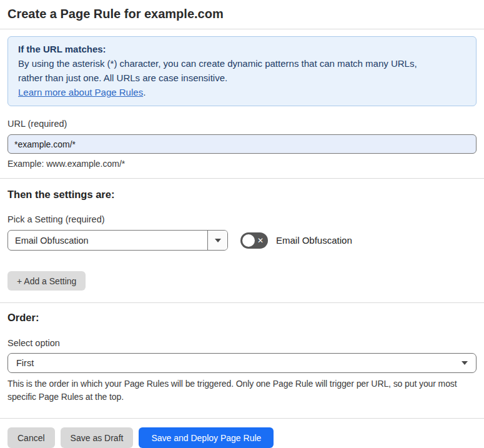  What do you see at coordinates (242, 124) in the screenshot?
I see `url-field-label: URL (required)` at bounding box center [242, 124].